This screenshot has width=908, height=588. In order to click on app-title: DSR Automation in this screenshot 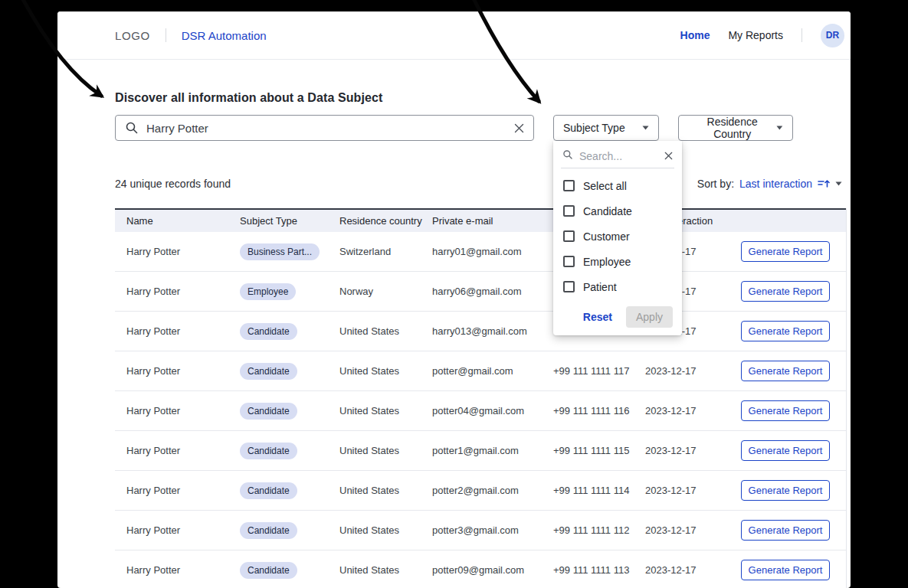, I will do `click(224, 35)`.